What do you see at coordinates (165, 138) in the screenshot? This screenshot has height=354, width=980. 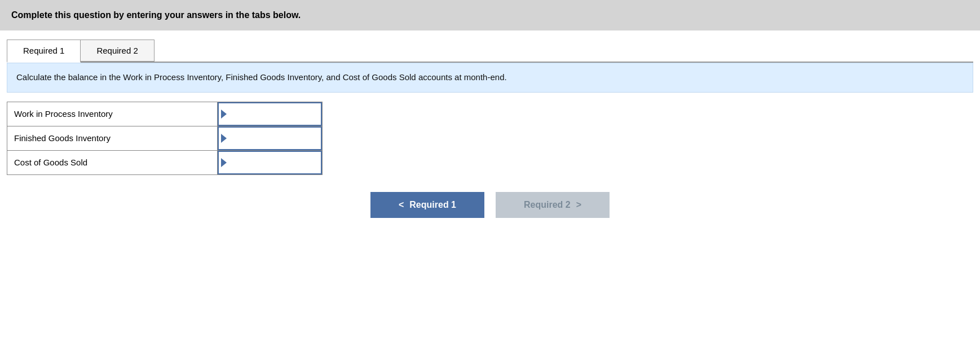 I see `table-row: Finished Goods Inventory` at bounding box center [165, 138].